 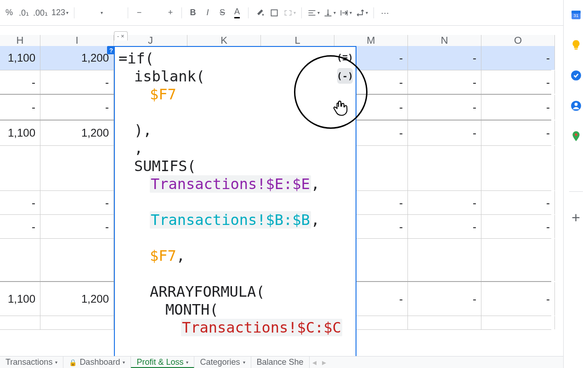 I want to click on valign-button: ▾, so click(x=330, y=13).